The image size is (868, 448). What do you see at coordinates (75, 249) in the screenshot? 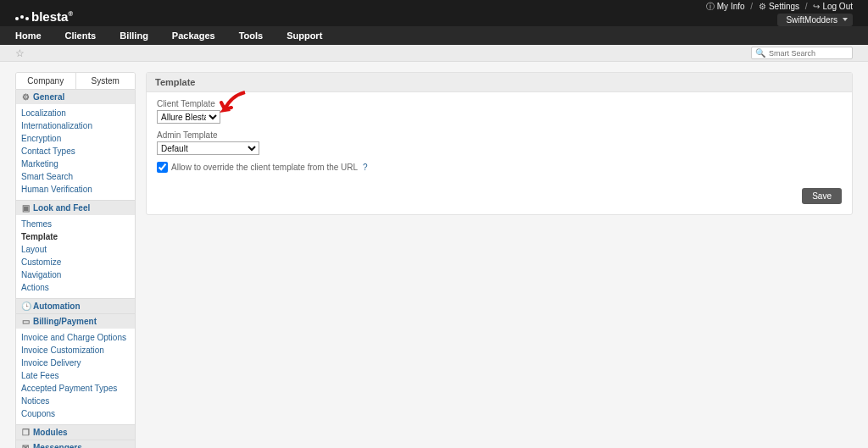
I see `link-layout: Layout` at bounding box center [75, 249].